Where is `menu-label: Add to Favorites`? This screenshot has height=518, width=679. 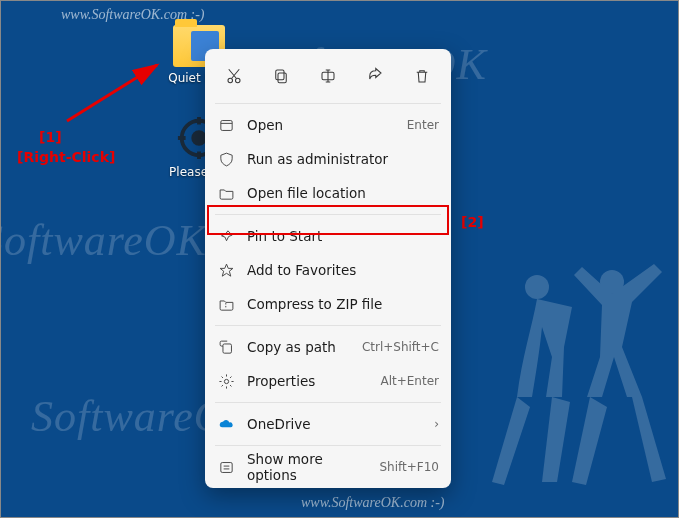
menu-label: Add to Favorites is located at coordinates (343, 270).